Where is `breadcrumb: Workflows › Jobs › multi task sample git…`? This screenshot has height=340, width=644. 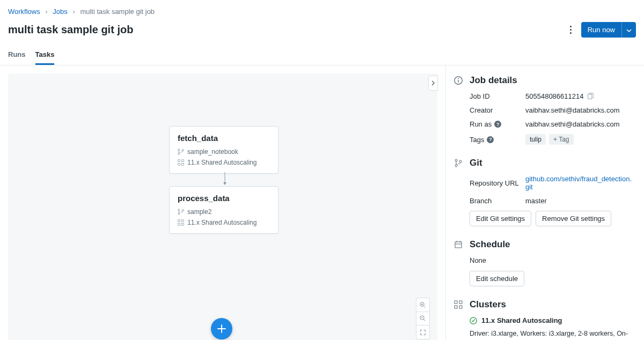 breadcrumb: Workflows › Jobs › multi task sample git… is located at coordinates (322, 10).